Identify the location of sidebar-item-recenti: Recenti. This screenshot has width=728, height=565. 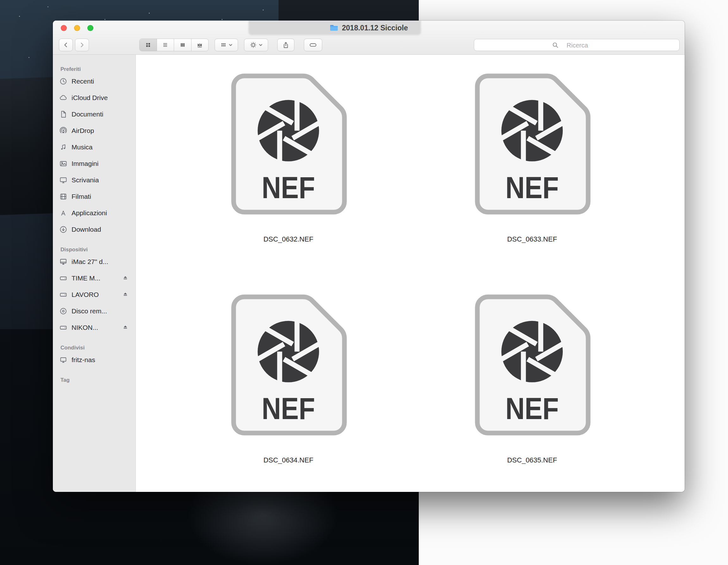
(94, 81).